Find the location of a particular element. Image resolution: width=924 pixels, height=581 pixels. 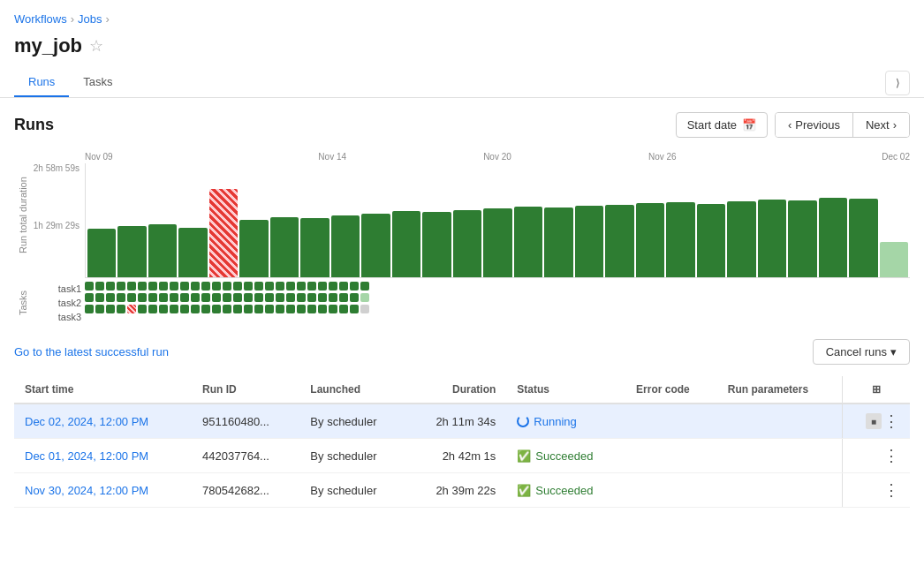

run-id-2: 780542682... is located at coordinates (246, 491).